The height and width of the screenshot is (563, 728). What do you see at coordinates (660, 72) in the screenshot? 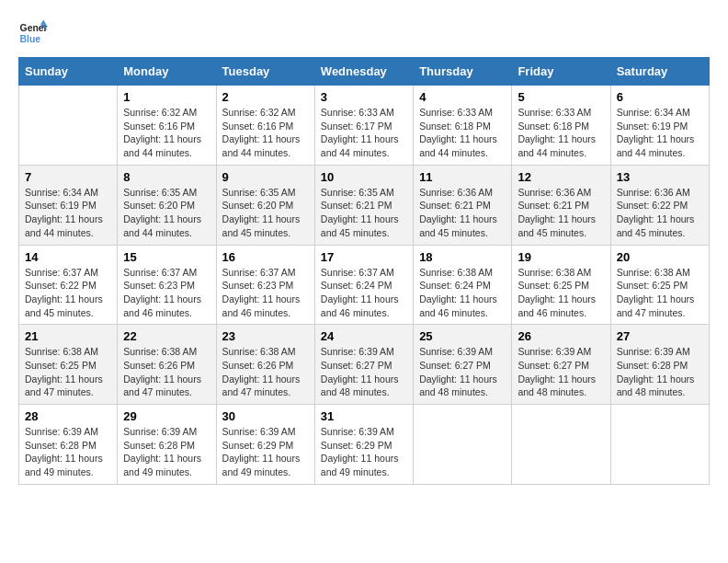
I see `weekday-header-saturday: Saturday` at bounding box center [660, 72].